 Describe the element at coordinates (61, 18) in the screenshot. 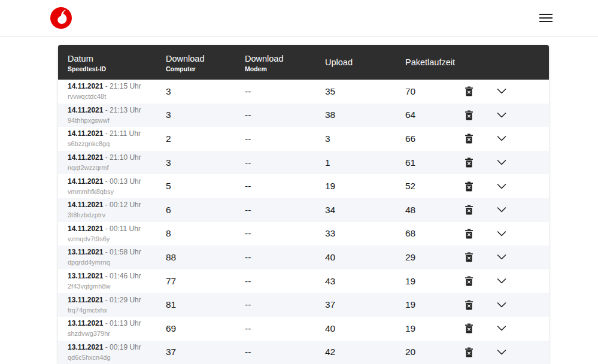

I see `vodafone-logo` at that location.